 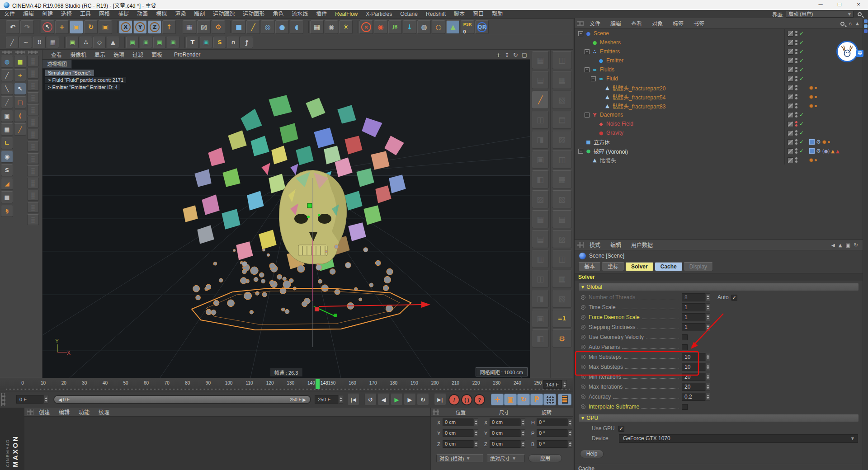 I want to click on palette-button: ▦, so click(x=540, y=219).